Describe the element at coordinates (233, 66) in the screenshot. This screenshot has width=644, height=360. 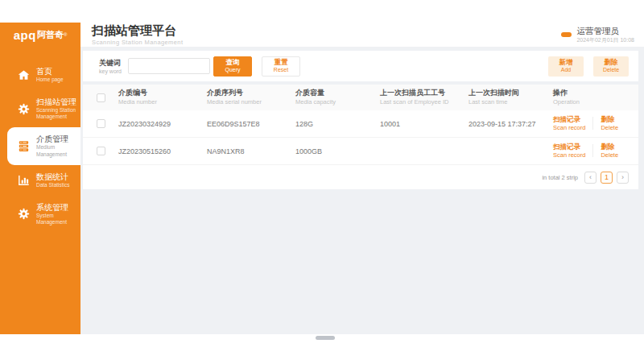
I see `query-button: 查询 Query` at that location.